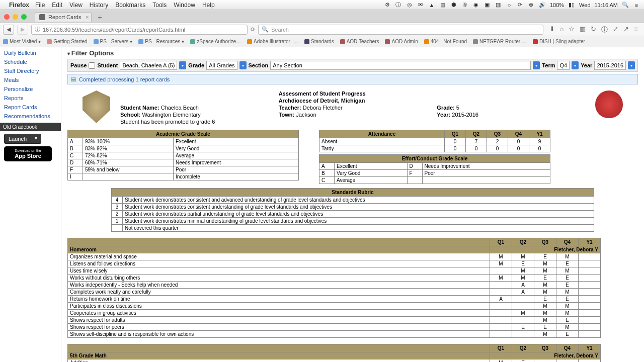  Describe the element at coordinates (7, 17) in the screenshot. I see `close-window-icon` at that location.